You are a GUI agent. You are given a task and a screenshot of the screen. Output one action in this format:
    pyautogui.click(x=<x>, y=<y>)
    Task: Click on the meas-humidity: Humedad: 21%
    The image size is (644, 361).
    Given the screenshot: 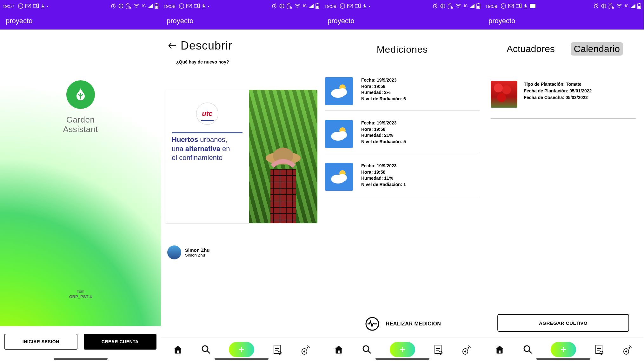 What is the action you would take?
    pyautogui.click(x=383, y=136)
    